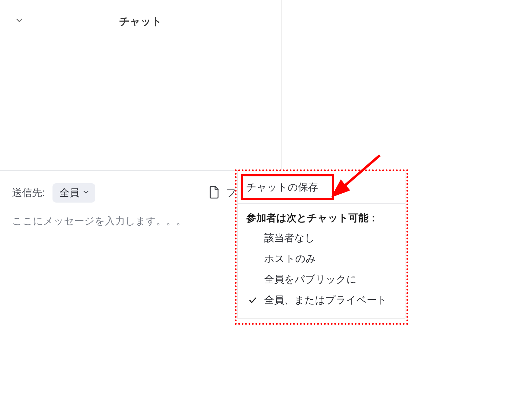 The image size is (518, 420). What do you see at coordinates (321, 244) in the screenshot?
I see `chat-options-menu: チャットの保存 参加者は次とチャット可能： 該当者なし ホストのみ 全員をパブリ…` at bounding box center [321, 244].